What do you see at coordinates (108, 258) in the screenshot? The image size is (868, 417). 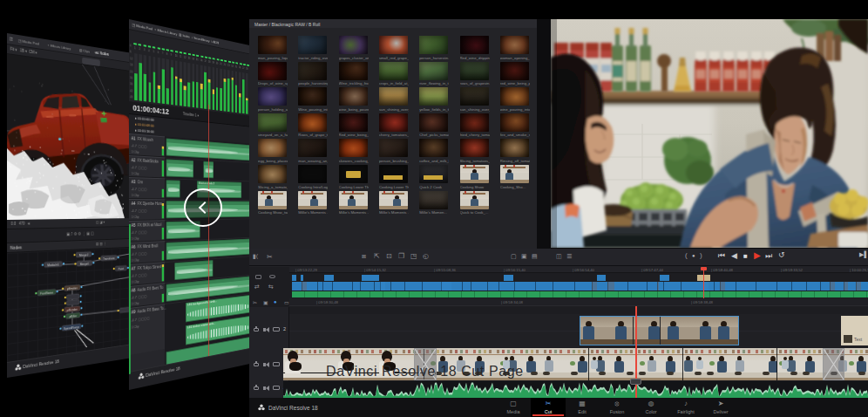 I see `svg-text: Transform` at bounding box center [108, 258].